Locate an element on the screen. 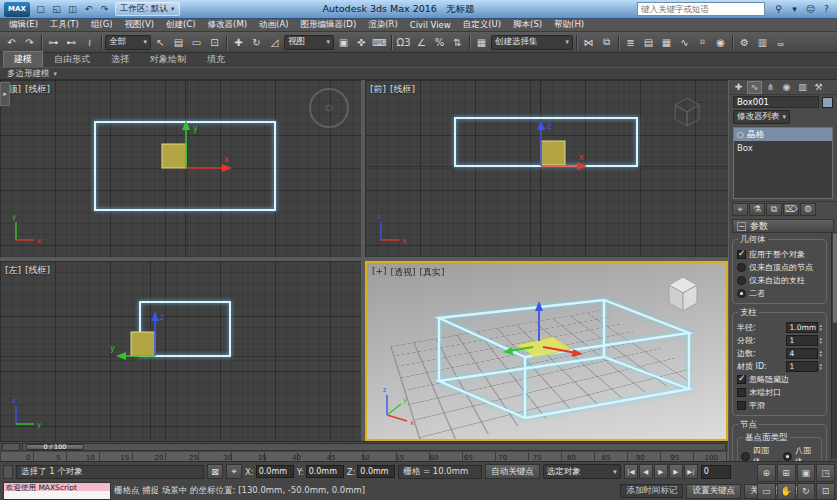 This screenshot has height=500, width=837. motion-tab-icon: ◉ is located at coordinates (786, 88).